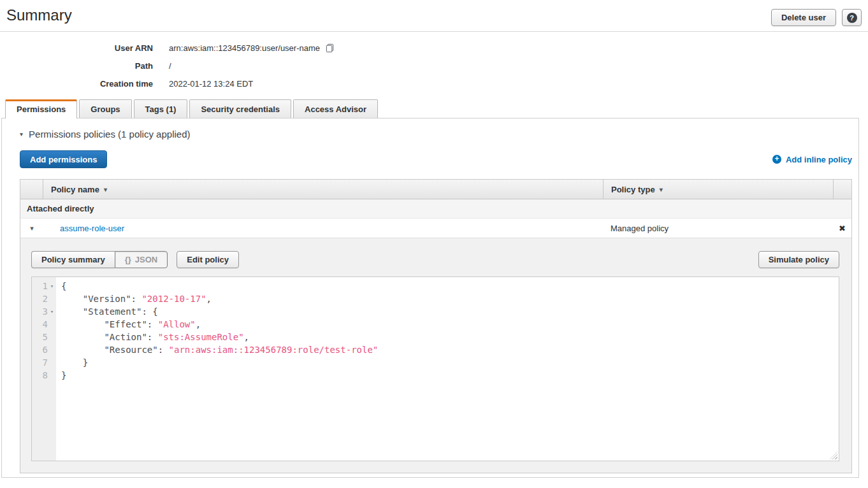 Image resolution: width=868 pixels, height=488 pixels. I want to click on policy-name-link: assume-role-user, so click(88, 228).